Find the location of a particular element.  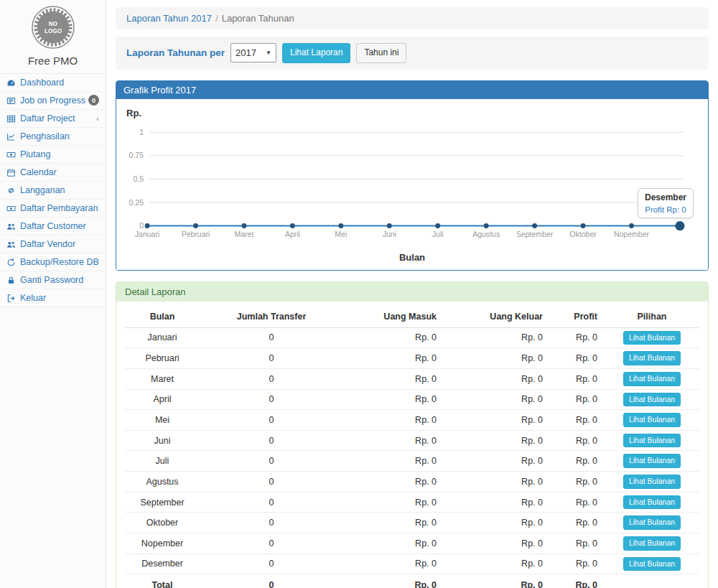

sidebar-item-penghasilan: Penghasilan is located at coordinates (53, 136).